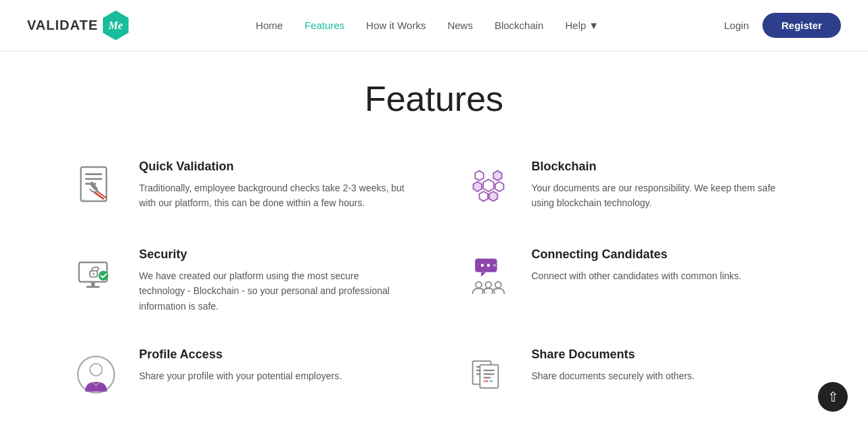 Image resolution: width=868 pixels, height=432 pixels. I want to click on brand-logo-hexagon: Me, so click(116, 26).